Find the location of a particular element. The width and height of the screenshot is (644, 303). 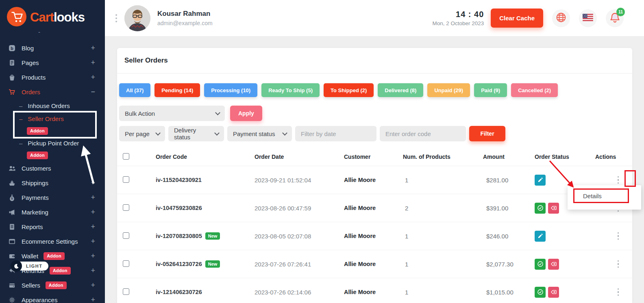

marketing-icon is located at coordinates (12, 212).